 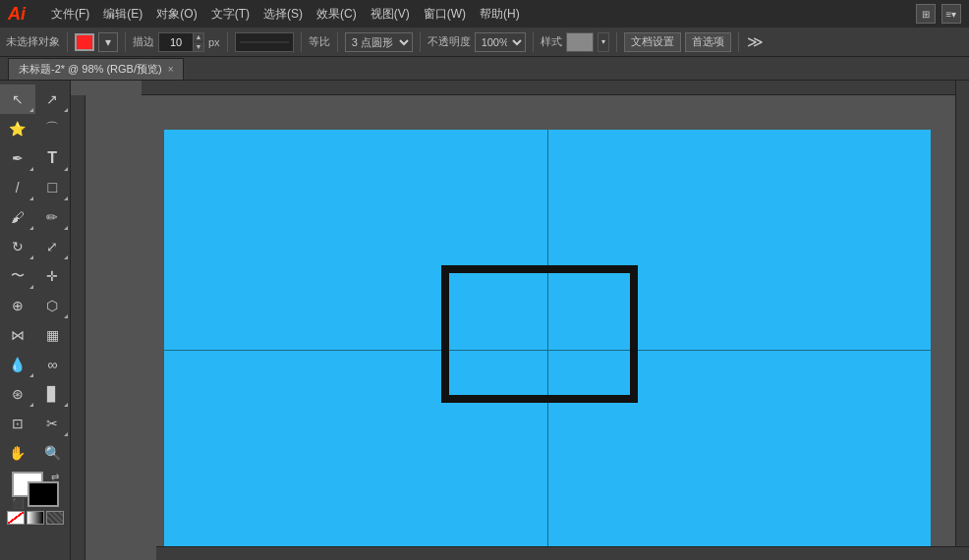 I want to click on tab-close-button: ×, so click(x=171, y=69).